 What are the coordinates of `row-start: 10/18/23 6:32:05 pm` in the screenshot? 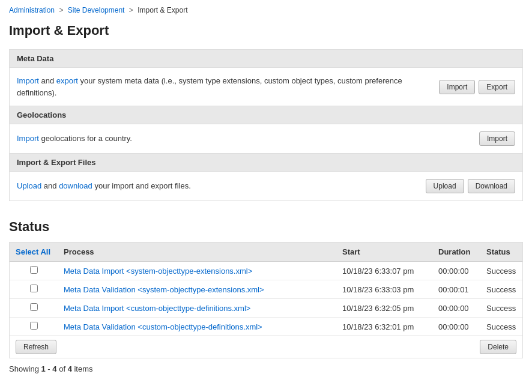 It's located at (384, 309).